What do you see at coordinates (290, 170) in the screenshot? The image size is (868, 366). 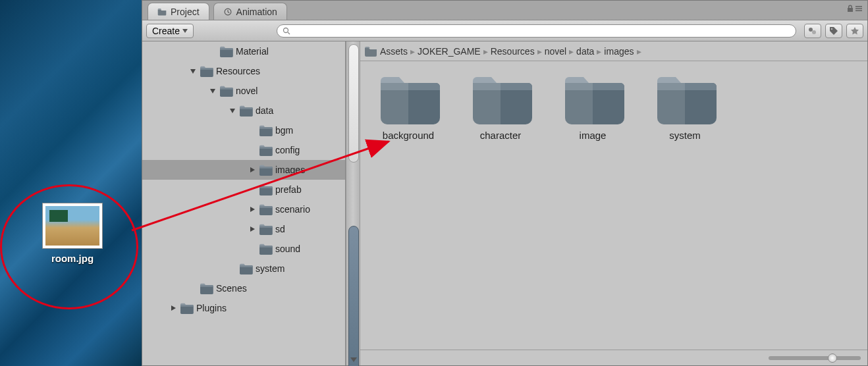 I see `tree-item-label: images` at bounding box center [290, 170].